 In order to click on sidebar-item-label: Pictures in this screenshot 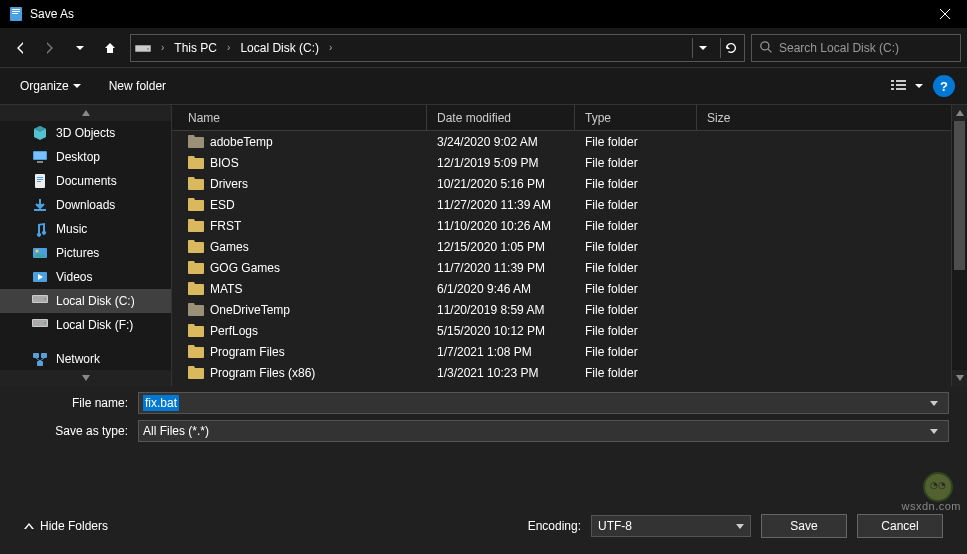, I will do `click(78, 253)`.